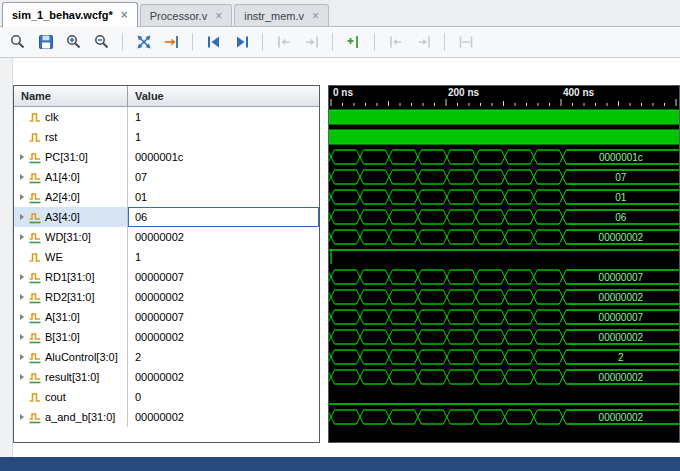 The image size is (680, 471). What do you see at coordinates (166, 217) in the screenshot?
I see `signal-row-a3-4-0: A3[4:0]06` at bounding box center [166, 217].